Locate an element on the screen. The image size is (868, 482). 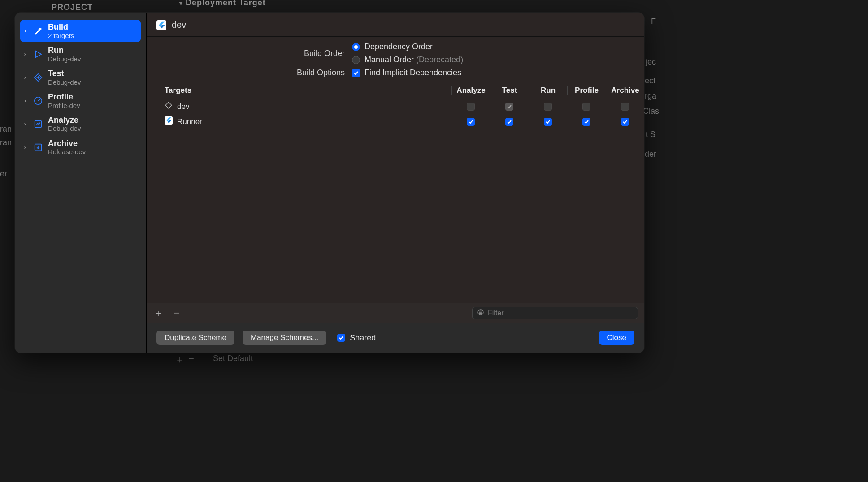
remove-target-button: − is located at coordinates (177, 313).